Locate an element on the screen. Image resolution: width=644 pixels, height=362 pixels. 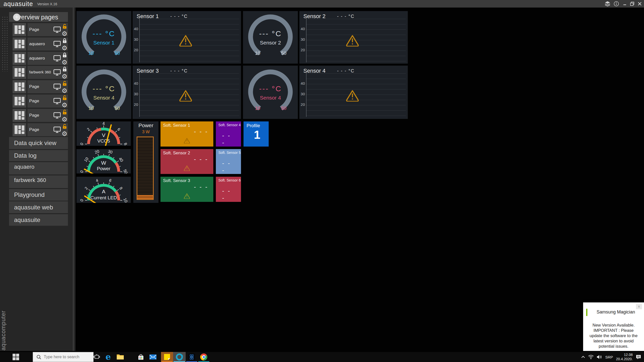
language-indicator: SRP is located at coordinates (609, 357).